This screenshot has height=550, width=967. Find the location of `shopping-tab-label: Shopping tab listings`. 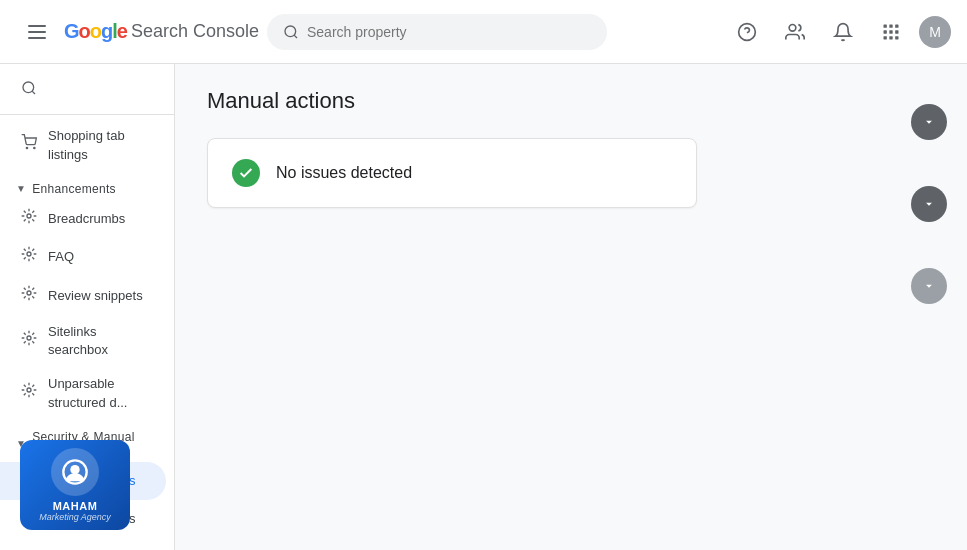

shopping-tab-label: Shopping tab listings is located at coordinates (99, 145).